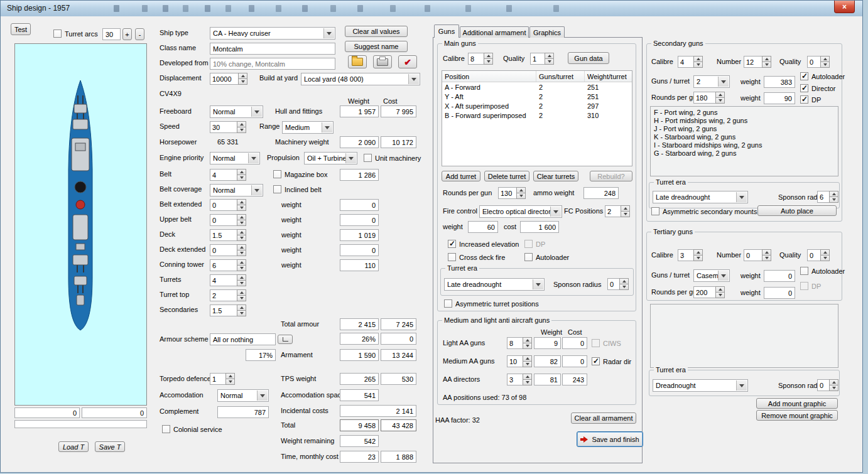 The height and width of the screenshot is (474, 868). What do you see at coordinates (612, 362) in the screenshot?
I see `radar-director-checkbox: Radar dir` at bounding box center [612, 362].